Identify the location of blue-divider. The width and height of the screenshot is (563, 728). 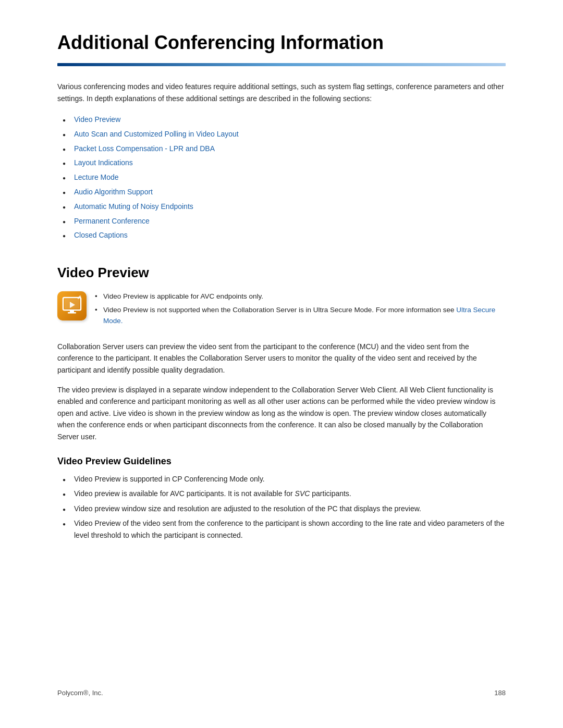
(282, 65).